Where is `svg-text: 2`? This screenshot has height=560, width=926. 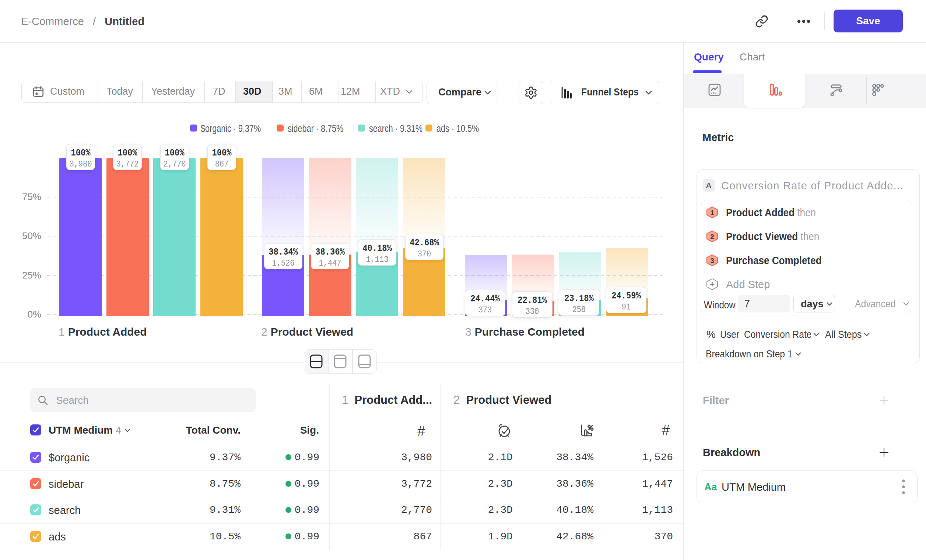
svg-text: 2 is located at coordinates (712, 237).